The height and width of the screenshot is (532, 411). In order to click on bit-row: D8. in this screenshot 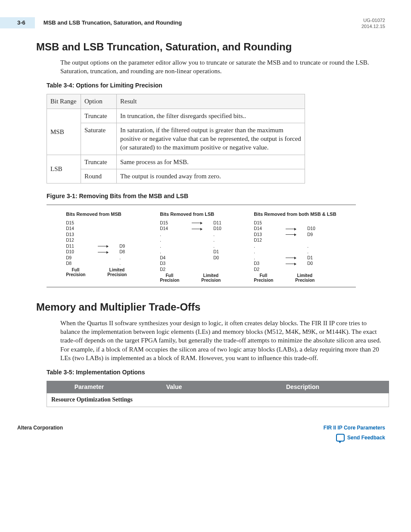, I will do `click(102, 264)`.